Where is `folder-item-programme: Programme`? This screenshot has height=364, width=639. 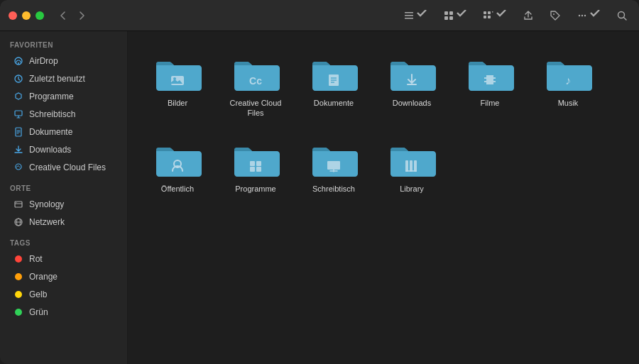 folder-item-programme: Programme is located at coordinates (256, 165).